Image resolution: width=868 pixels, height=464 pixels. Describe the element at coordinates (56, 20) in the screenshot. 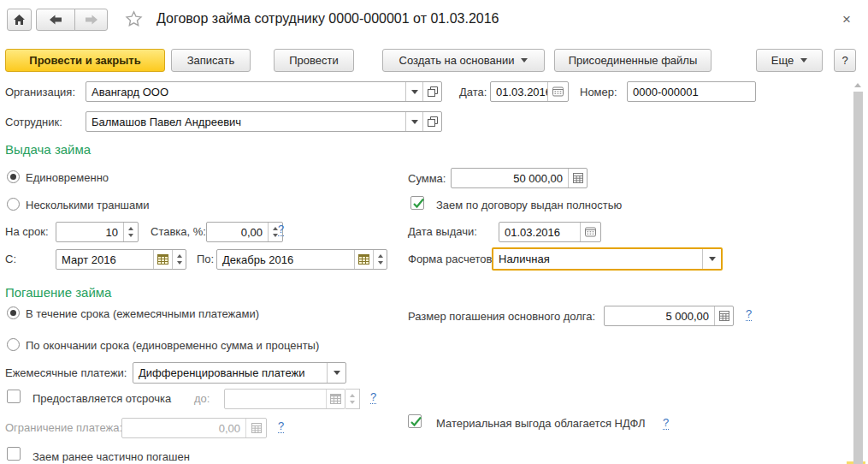

I see `back-arrow-icon` at that location.